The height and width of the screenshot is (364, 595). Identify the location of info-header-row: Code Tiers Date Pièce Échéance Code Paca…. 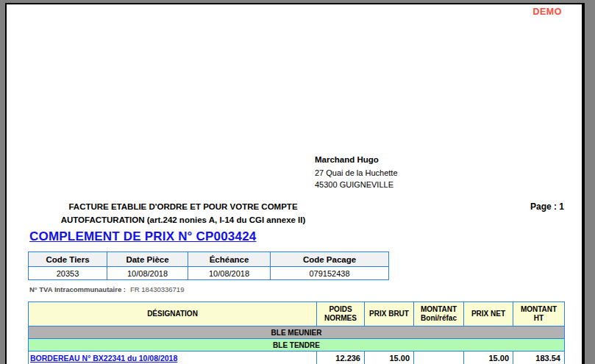
(209, 260).